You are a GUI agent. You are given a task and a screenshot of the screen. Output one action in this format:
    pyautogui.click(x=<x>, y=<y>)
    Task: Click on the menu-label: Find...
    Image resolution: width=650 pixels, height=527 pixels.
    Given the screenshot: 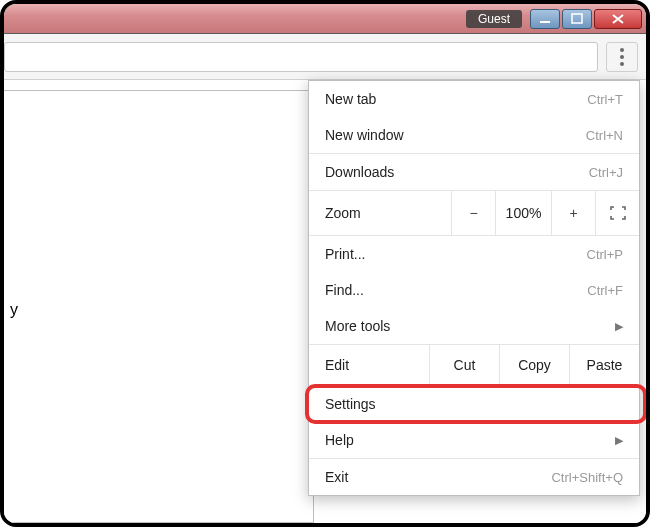 What is the action you would take?
    pyautogui.click(x=456, y=290)
    